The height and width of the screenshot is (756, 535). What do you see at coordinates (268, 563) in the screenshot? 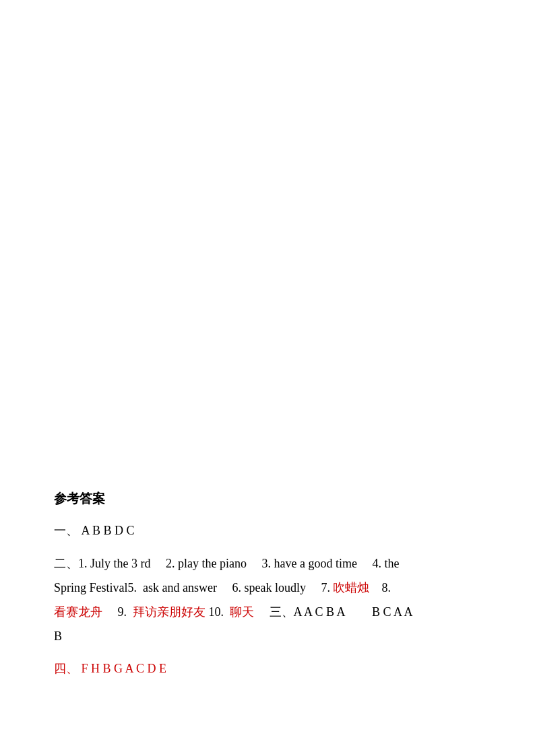
I see `section-er-line1: 二、1. July the 3 rd 2. play the piano 3. …` at bounding box center [268, 563].